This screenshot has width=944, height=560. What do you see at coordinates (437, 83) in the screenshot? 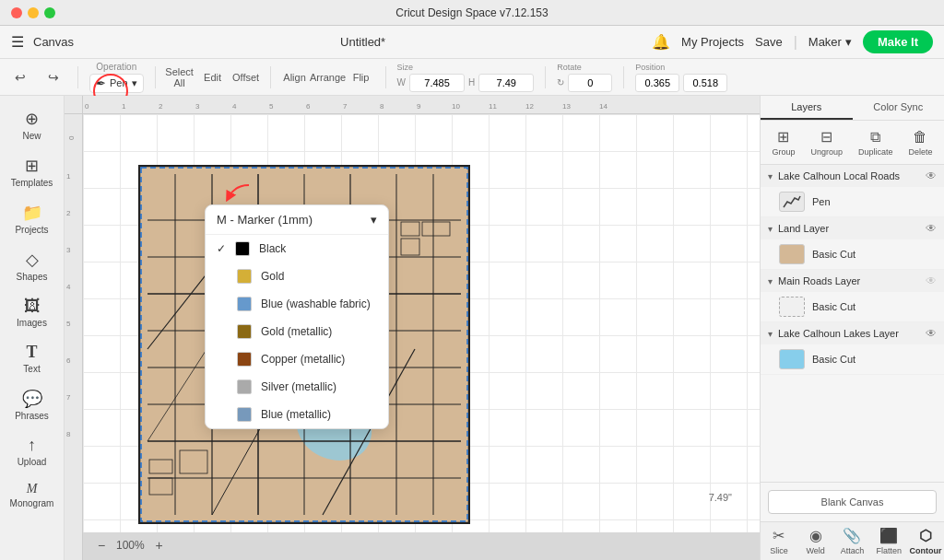
I see `width-input: 7.485` at bounding box center [437, 83].